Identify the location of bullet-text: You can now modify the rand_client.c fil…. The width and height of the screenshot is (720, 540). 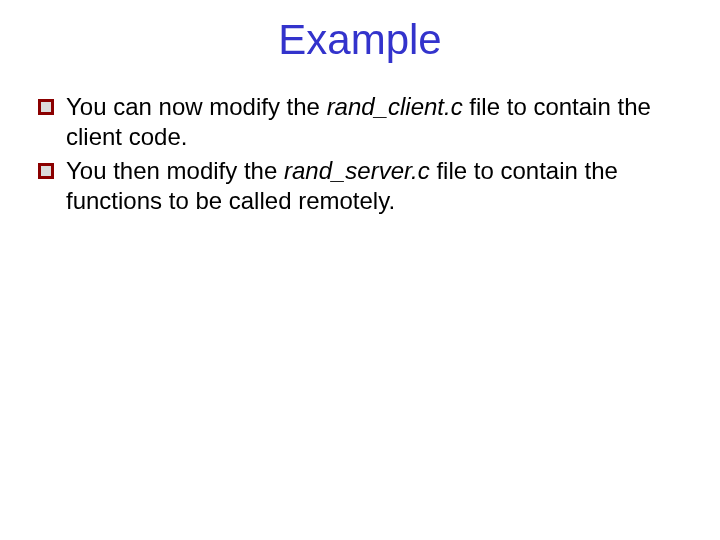
(377, 122).